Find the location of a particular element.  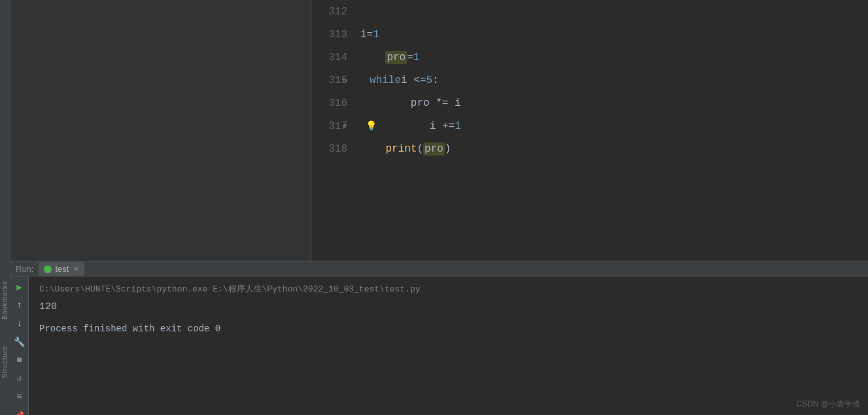

watermark: CSDN @小唐学渣 is located at coordinates (828, 404).